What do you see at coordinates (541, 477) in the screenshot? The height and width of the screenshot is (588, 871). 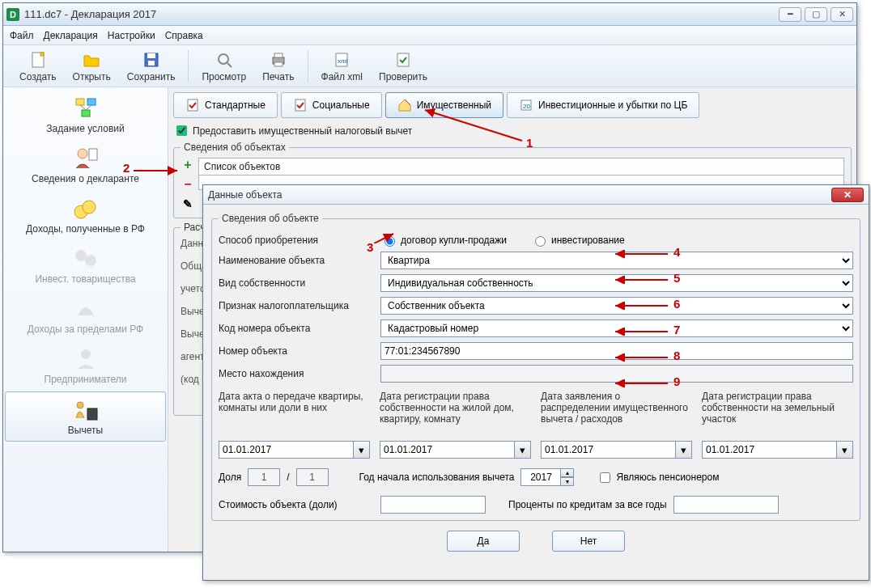 I see `year-input` at bounding box center [541, 477].